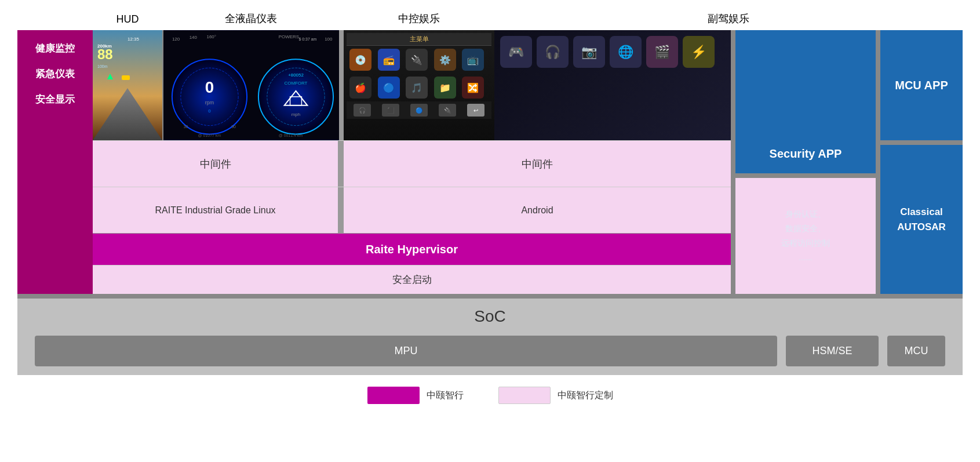 This screenshot has height=462, width=980. I want to click on info-icon-usb: 🔌, so click(417, 60).